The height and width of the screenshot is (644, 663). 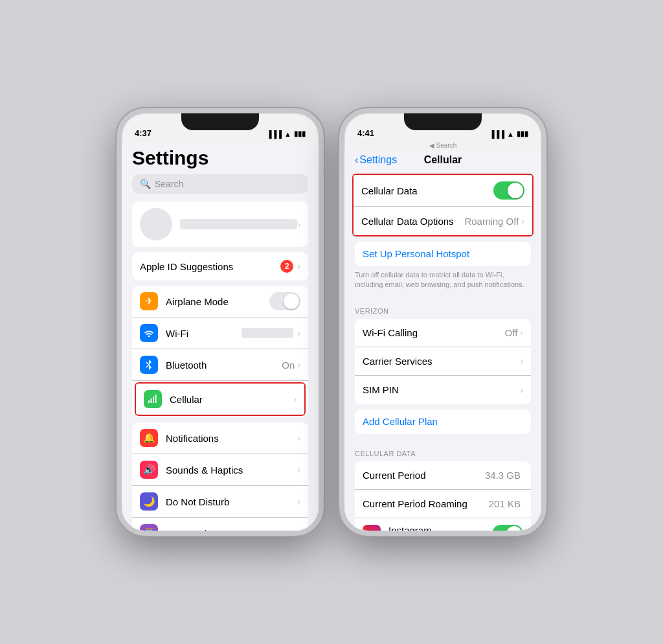 I want to click on cellular-page-title: Cellular, so click(x=443, y=160).